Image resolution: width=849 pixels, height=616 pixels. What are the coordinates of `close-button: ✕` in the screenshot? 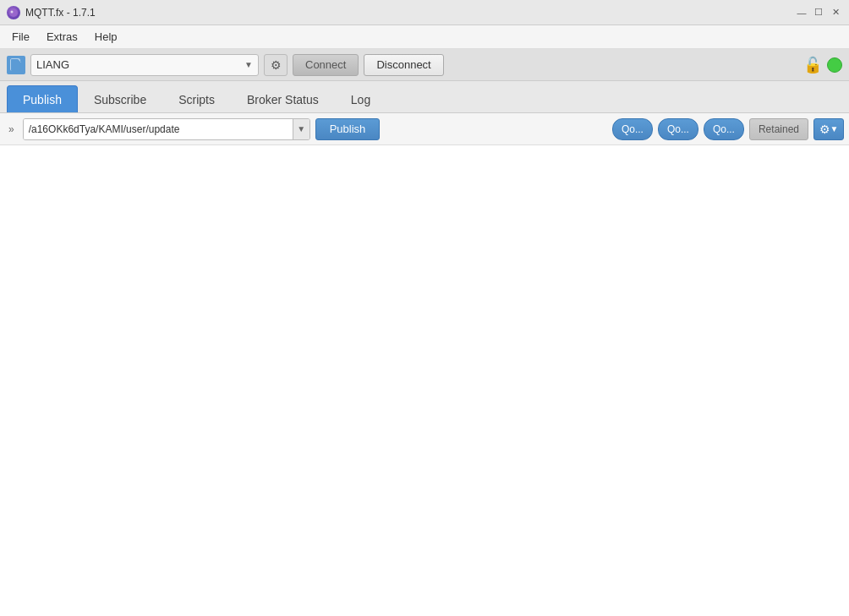 It's located at (835, 13).